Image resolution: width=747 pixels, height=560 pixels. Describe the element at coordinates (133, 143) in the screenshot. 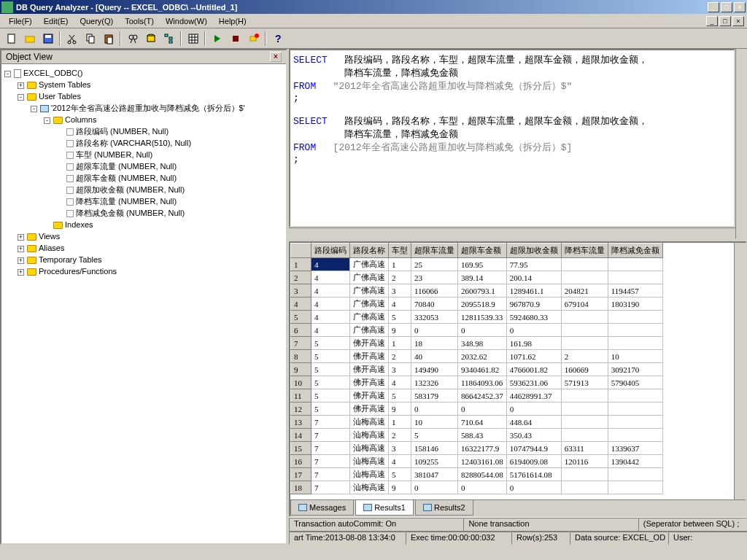

I see `tree-column-item: 路段名称 (VARCHAR(510), Null)` at that location.